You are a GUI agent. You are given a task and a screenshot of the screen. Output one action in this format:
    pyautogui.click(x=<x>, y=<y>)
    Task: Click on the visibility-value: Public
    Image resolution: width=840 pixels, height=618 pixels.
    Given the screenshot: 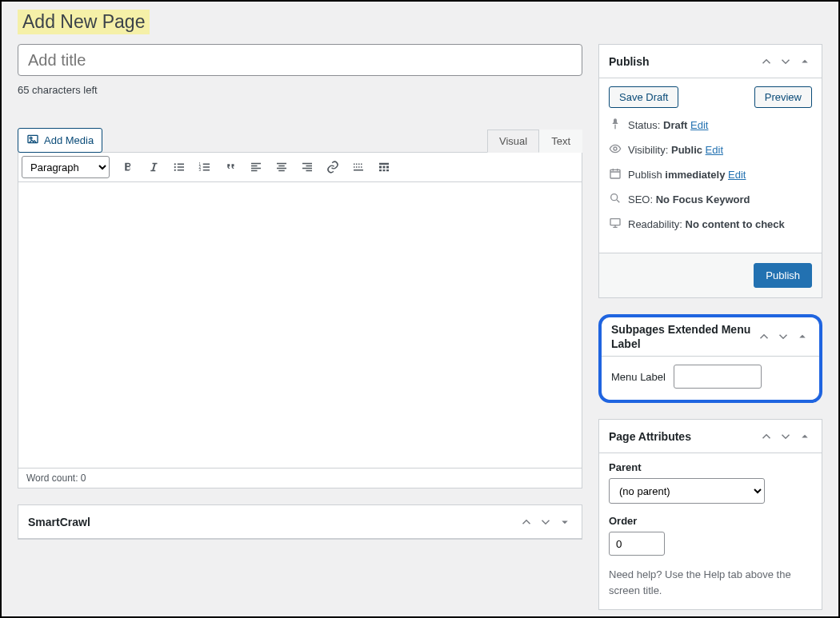 What is the action you would take?
    pyautogui.click(x=686, y=150)
    